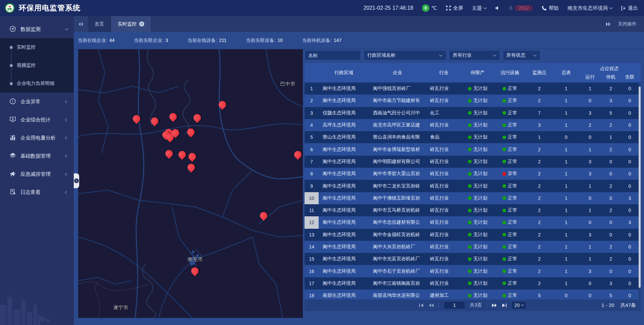  I want to click on notification-area: 2632, so click(521, 8).